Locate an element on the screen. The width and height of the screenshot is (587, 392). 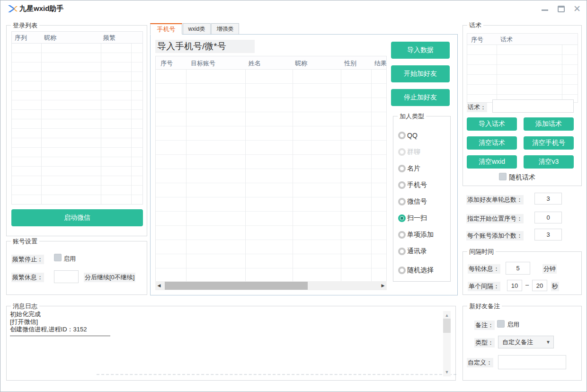
maximize-button is located at coordinates (561, 9).